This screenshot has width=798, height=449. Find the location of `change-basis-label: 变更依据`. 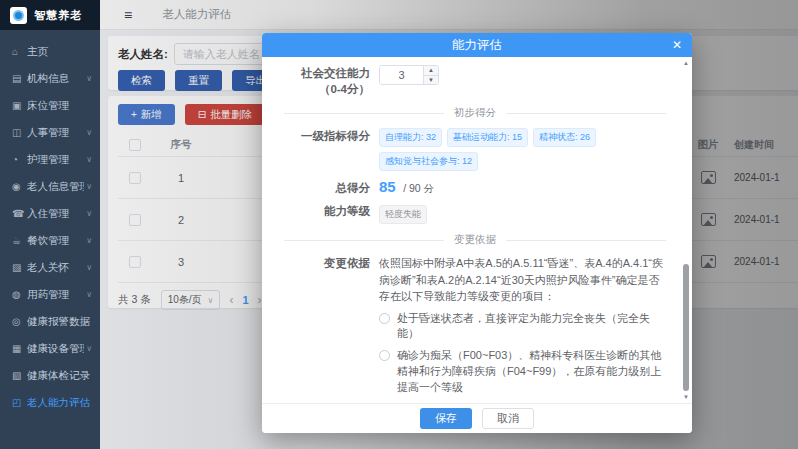

change-basis-label: 变更依据 is located at coordinates (327, 329).